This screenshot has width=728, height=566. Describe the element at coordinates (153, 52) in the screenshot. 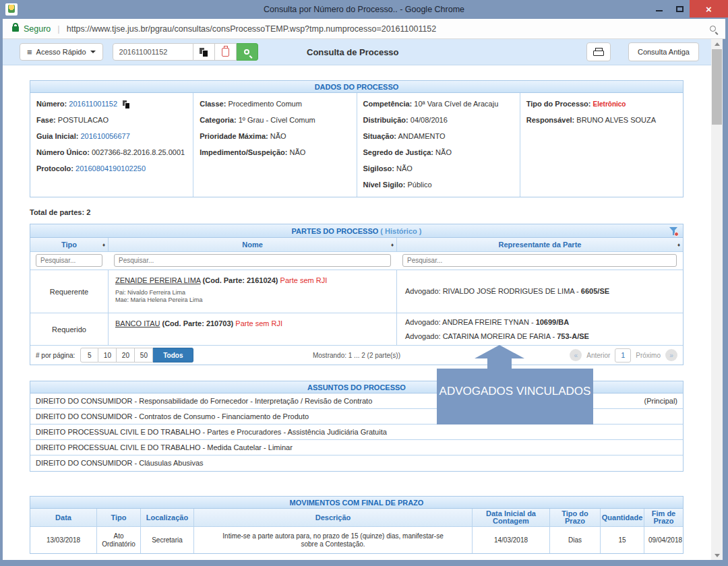

I see `process-number-input` at that location.